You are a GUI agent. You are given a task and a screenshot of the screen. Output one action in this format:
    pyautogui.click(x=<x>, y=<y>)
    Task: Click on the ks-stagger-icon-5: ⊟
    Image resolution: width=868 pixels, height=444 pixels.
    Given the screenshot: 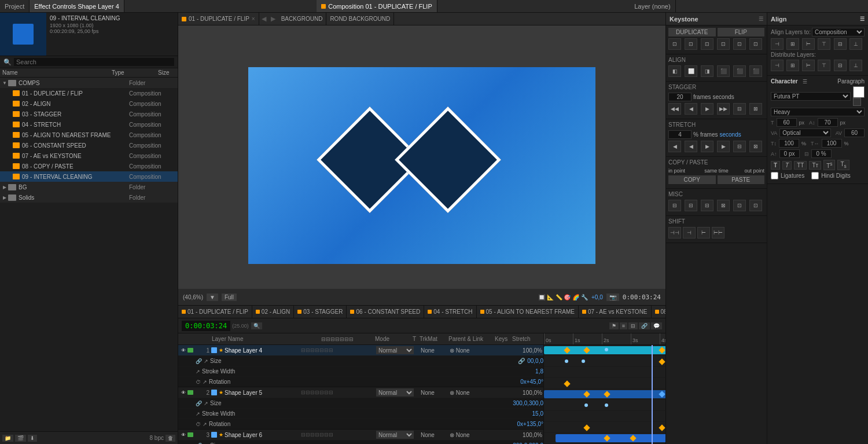 What is the action you would take?
    pyautogui.click(x=740, y=109)
    